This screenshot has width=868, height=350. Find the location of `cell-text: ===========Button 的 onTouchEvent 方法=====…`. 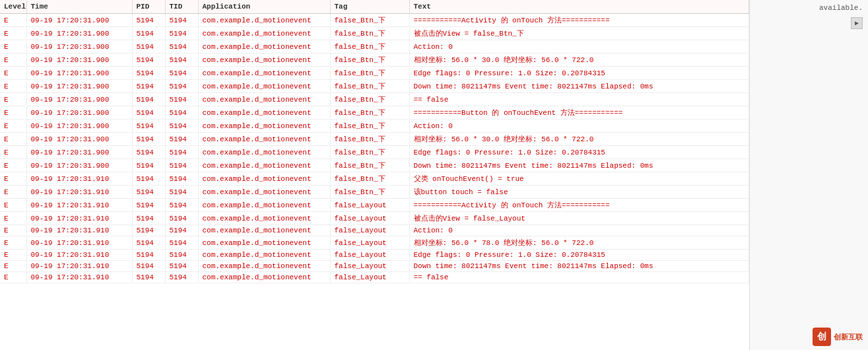

cell-text: ===========Button 的 onTouchEvent 方法=====… is located at coordinates (580, 113).